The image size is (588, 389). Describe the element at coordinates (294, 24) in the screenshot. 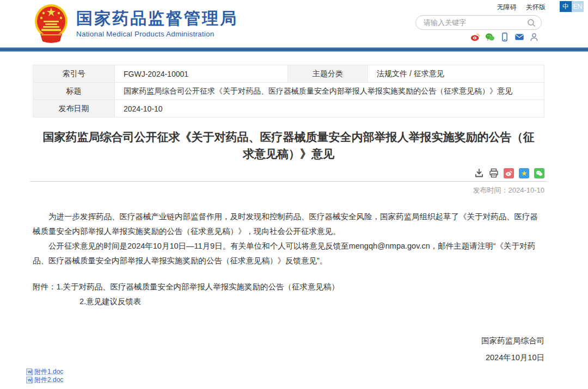

I see `site-header: 国家药品监督管理局 National Medical Products Admi…` at that location.